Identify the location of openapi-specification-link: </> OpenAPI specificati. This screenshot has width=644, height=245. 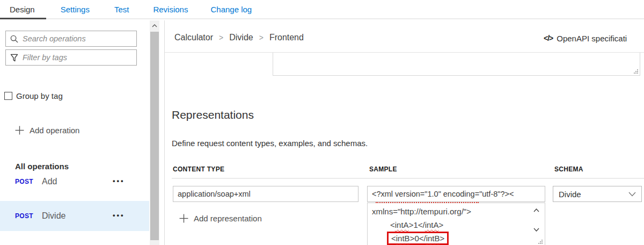
(594, 38).